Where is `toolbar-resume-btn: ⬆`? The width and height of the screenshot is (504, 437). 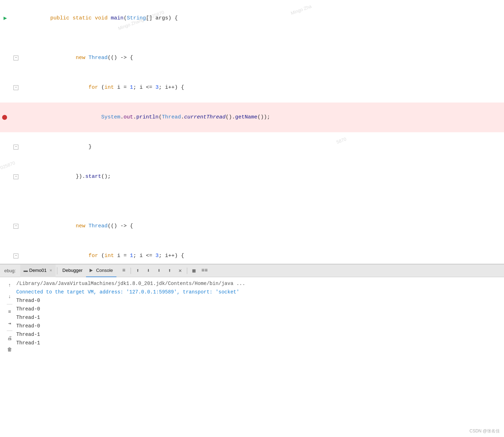 toolbar-resume-btn: ⬆ is located at coordinates (170, 271).